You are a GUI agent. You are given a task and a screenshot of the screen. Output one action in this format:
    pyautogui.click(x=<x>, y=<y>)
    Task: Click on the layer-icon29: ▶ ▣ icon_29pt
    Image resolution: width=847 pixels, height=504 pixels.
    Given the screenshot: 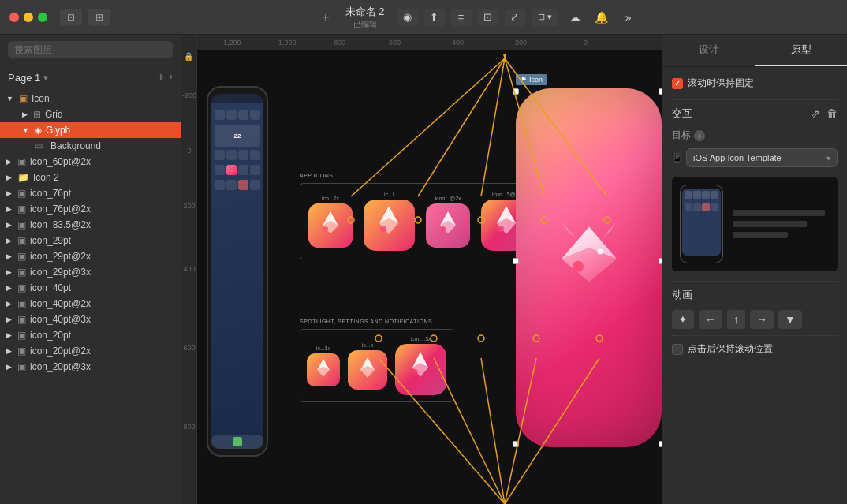 What is the action you would take?
    pyautogui.click(x=90, y=241)
    